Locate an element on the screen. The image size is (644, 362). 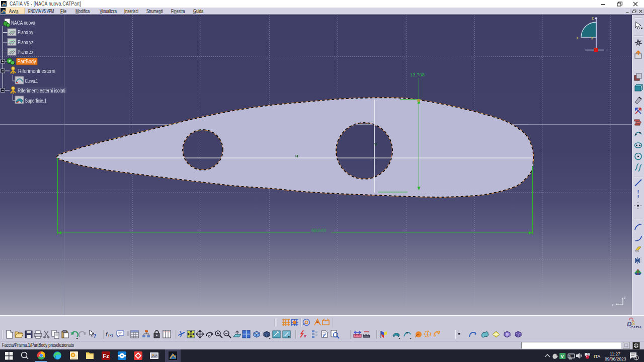
svg-text: 69,608 is located at coordinates (319, 230).